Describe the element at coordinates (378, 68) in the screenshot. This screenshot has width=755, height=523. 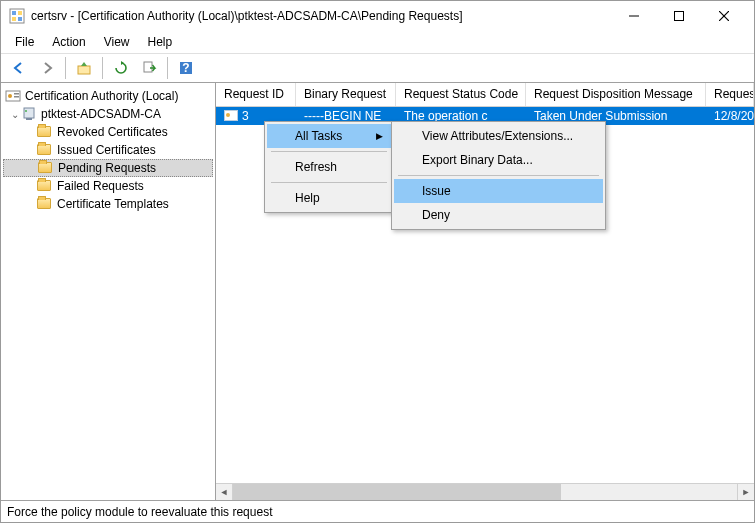
I see `toolbar: ?` at that location.